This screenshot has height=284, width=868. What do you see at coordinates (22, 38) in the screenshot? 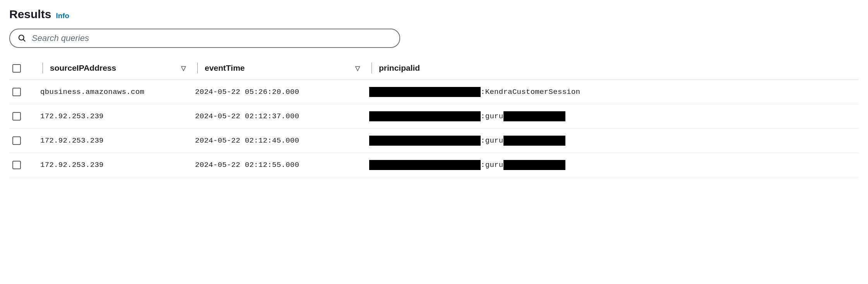
I see `search-icon` at bounding box center [22, 38].